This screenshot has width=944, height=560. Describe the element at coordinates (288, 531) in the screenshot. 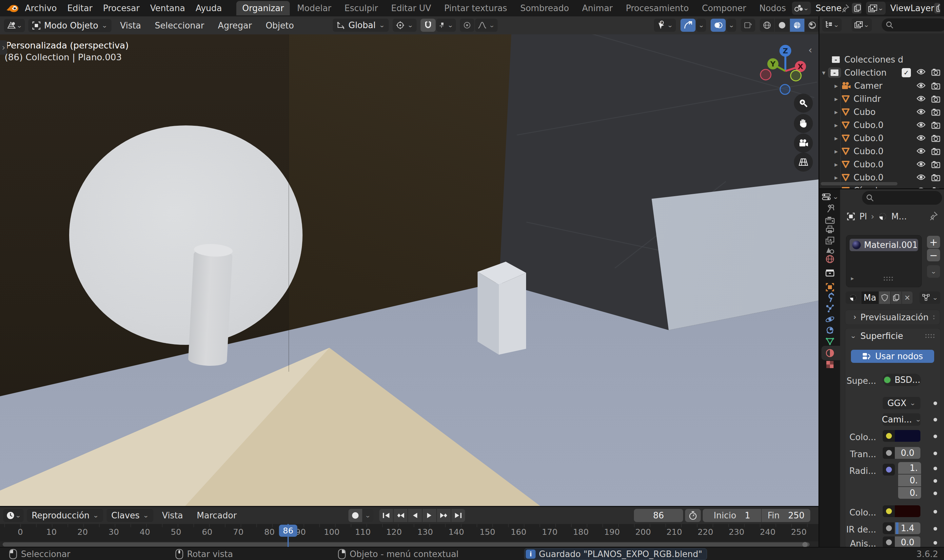

I see `playhead-badge: 86` at that location.